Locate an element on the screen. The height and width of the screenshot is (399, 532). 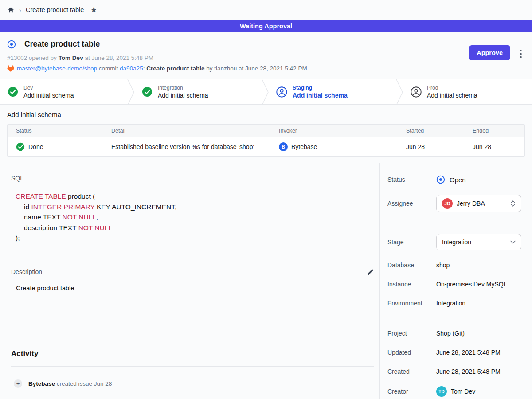
commit-message: Create product table is located at coordinates (176, 68).